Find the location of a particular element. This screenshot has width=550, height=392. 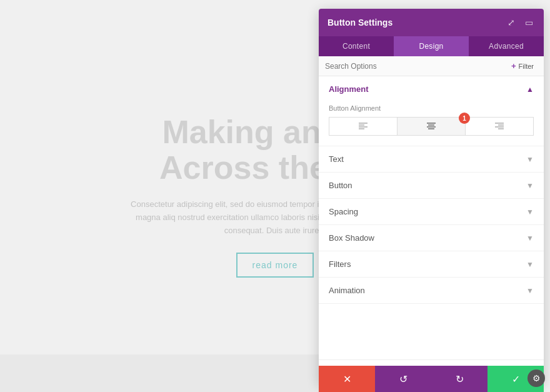

filter-button: + Filter is located at coordinates (522, 66).